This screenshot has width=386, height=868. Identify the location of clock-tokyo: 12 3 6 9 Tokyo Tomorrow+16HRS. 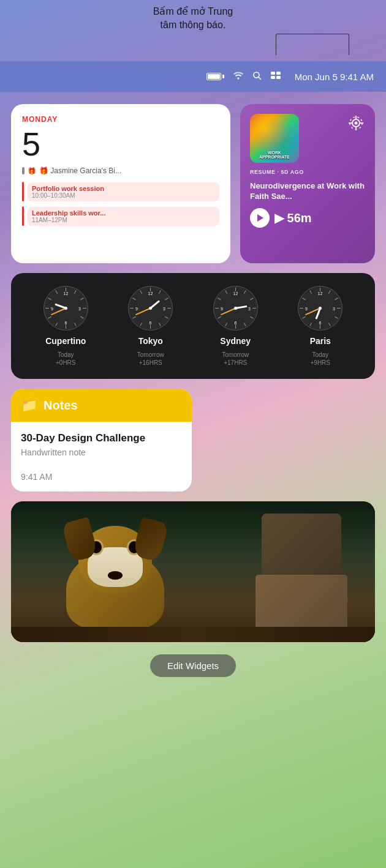
(151, 326).